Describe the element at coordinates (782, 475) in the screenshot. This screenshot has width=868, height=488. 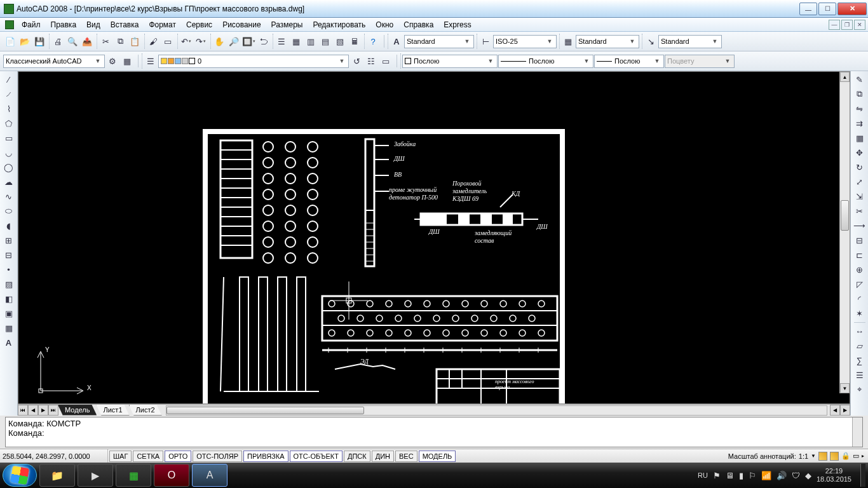
I see `tray-volume-icon: 🔊` at that location.